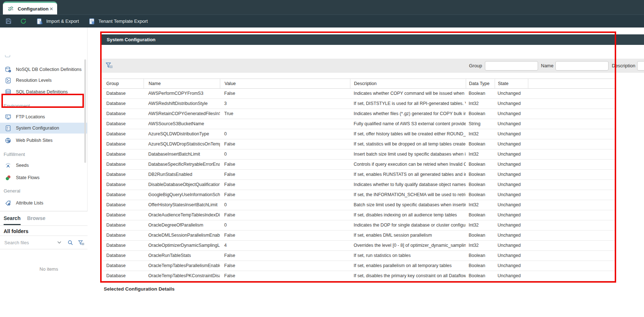  I want to click on search-panel: Search Browse All folders, so click(49, 264).